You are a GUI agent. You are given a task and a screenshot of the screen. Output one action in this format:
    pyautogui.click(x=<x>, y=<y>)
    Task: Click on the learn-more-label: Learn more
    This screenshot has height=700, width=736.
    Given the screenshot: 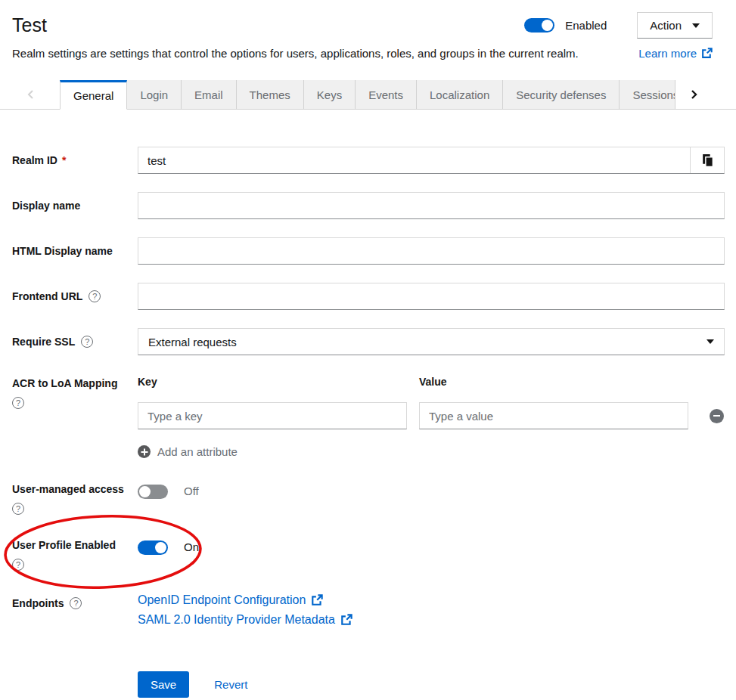 What is the action you would take?
    pyautogui.click(x=667, y=53)
    